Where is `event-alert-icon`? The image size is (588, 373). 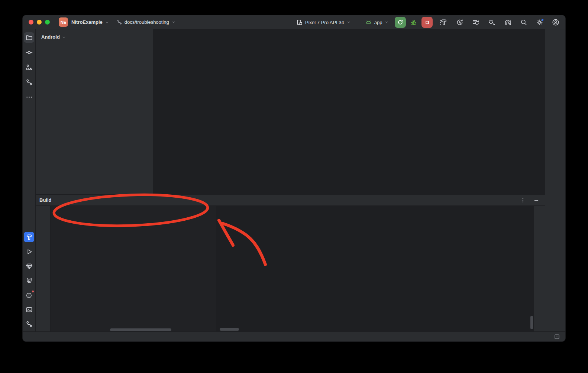 event-alert-icon is located at coordinates (557, 337).